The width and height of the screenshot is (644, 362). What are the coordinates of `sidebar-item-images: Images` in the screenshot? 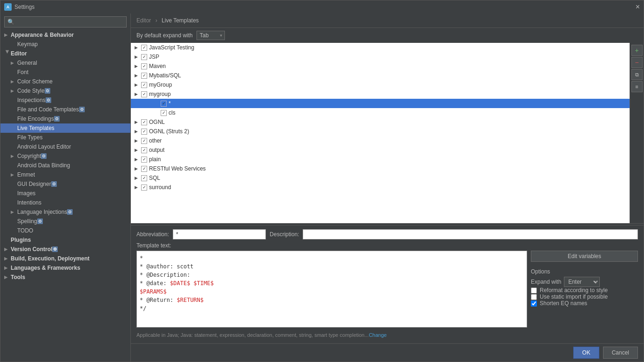 It's located at (65, 193).